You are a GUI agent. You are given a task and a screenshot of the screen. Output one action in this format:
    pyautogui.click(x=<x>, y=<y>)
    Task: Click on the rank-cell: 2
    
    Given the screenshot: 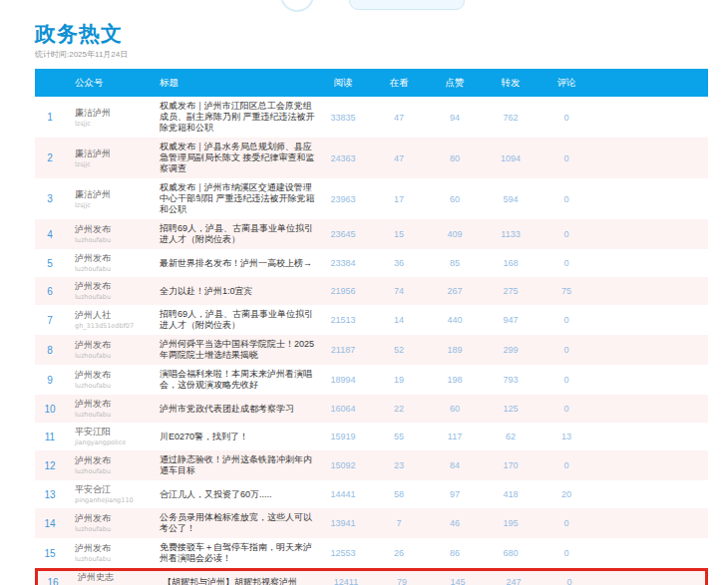 What is the action you would take?
    pyautogui.click(x=50, y=157)
    